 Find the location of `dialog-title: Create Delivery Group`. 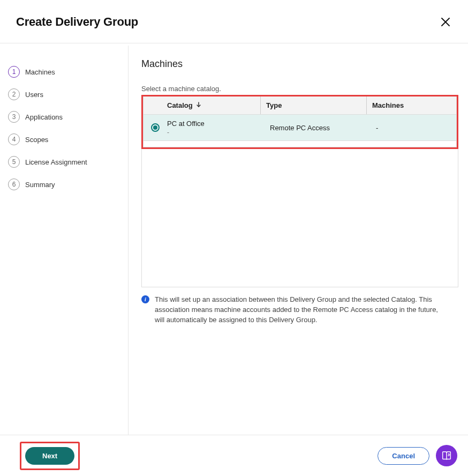

dialog-title: Create Delivery Group is located at coordinates (77, 22).